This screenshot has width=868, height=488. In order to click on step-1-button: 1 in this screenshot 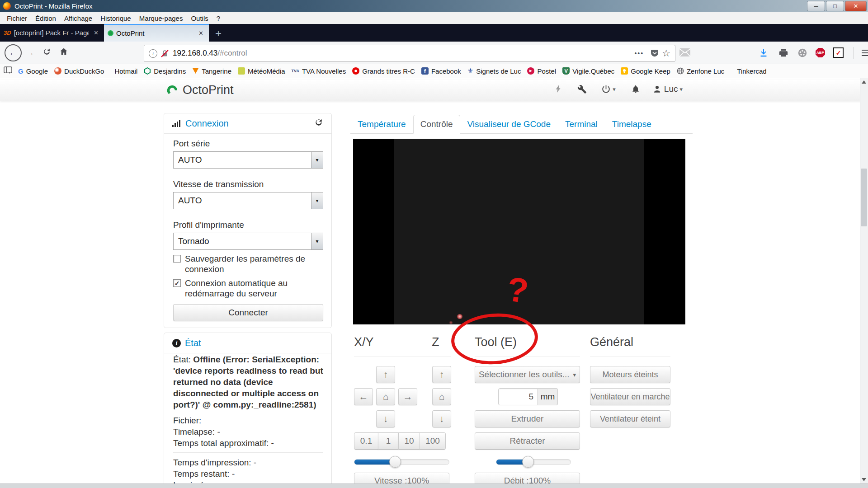, I will do `click(388, 441)`.